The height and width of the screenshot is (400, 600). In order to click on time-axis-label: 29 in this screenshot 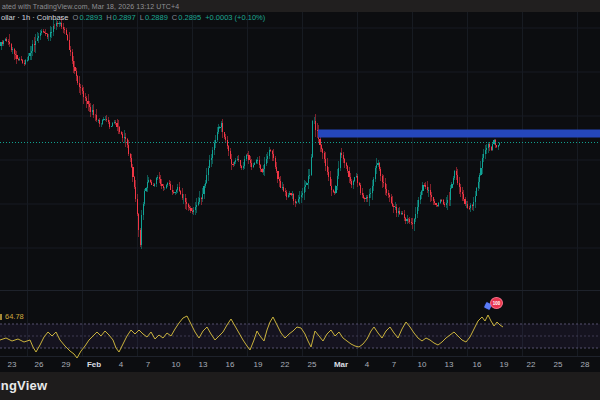, I will do `click(66, 364)`.